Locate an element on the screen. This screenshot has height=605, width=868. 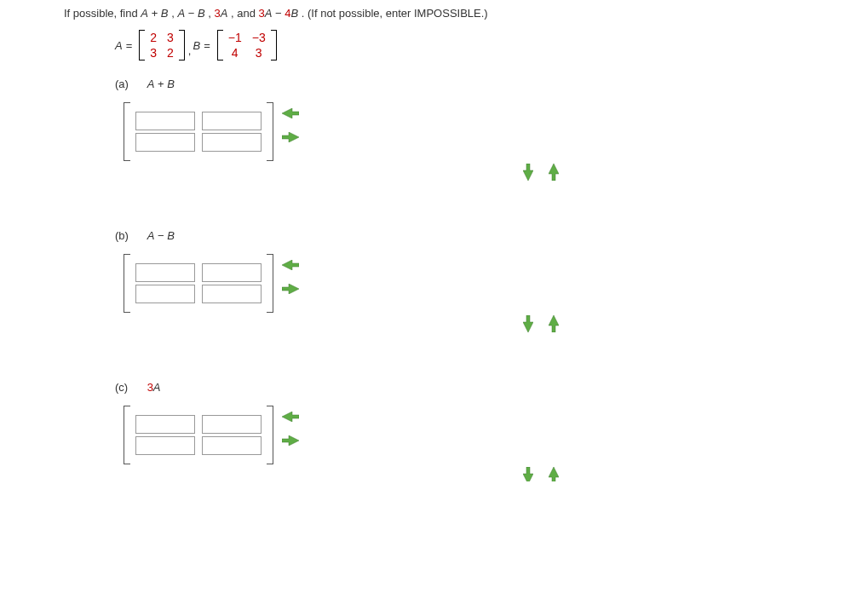
answer-c-r1c1 is located at coordinates (165, 424).